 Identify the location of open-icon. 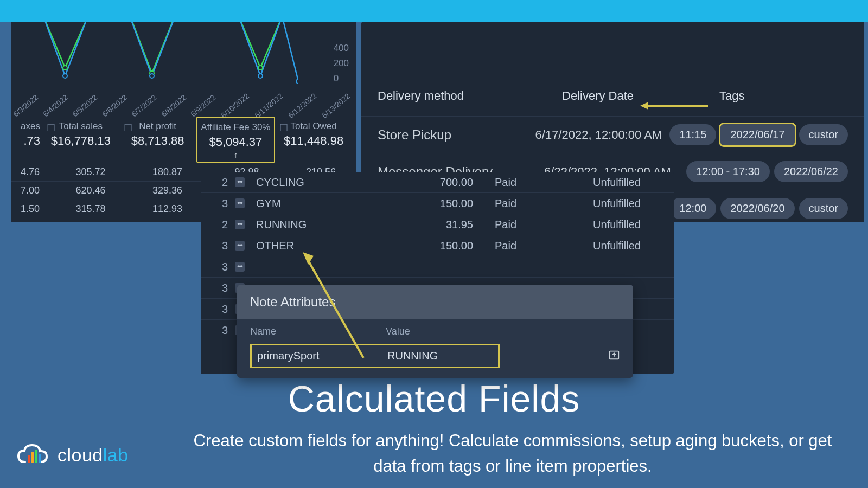
(614, 356).